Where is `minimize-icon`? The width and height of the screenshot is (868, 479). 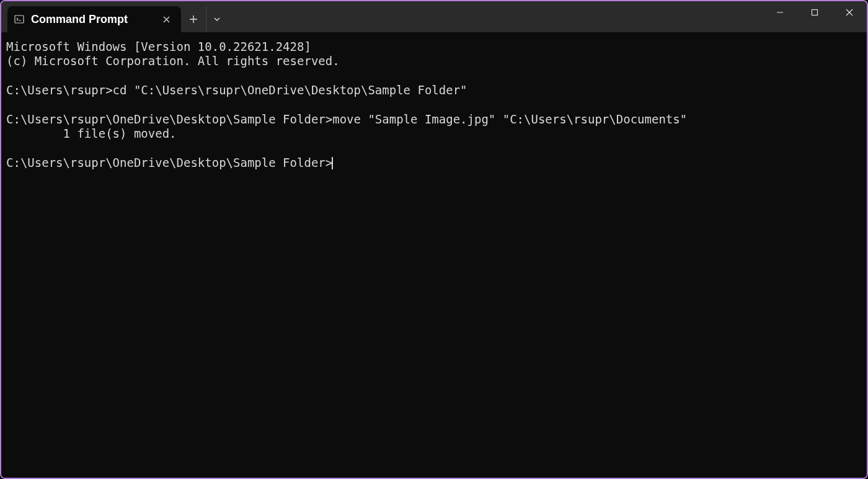
minimize-icon is located at coordinates (780, 12).